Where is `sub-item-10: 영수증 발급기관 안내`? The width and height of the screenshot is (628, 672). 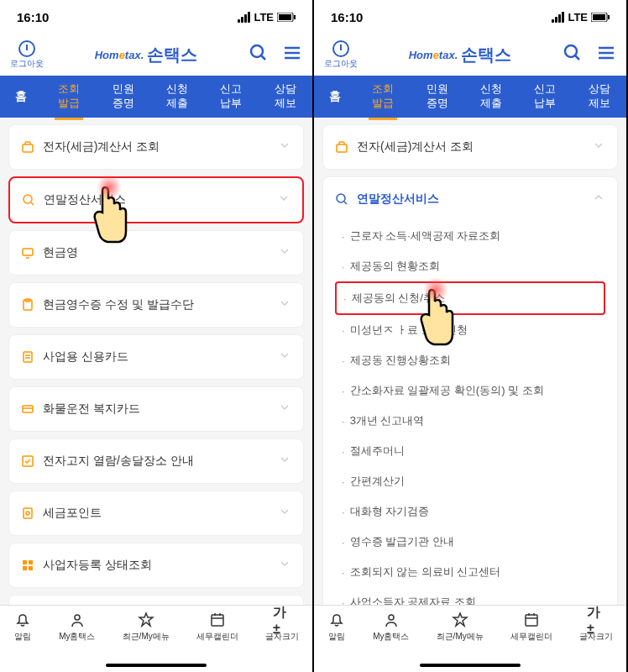
sub-item-10: 영수증 발급기관 안내 is located at coordinates (470, 542).